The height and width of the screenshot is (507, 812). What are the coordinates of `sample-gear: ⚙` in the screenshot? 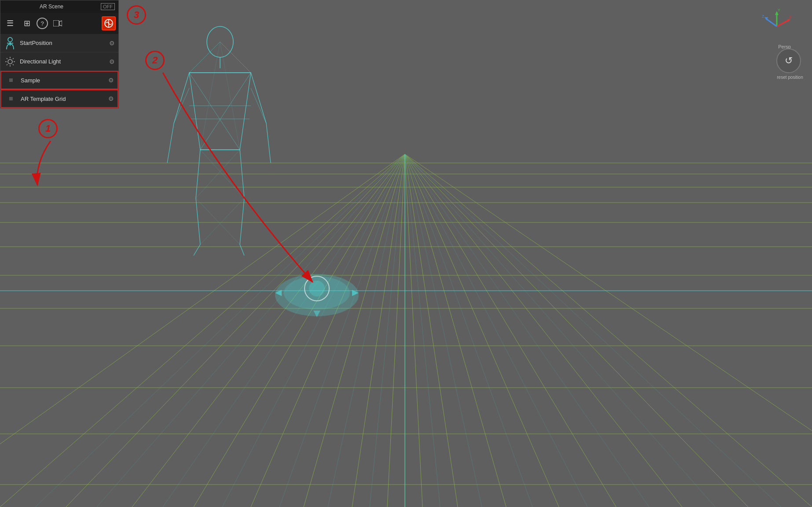 It's located at (111, 80).